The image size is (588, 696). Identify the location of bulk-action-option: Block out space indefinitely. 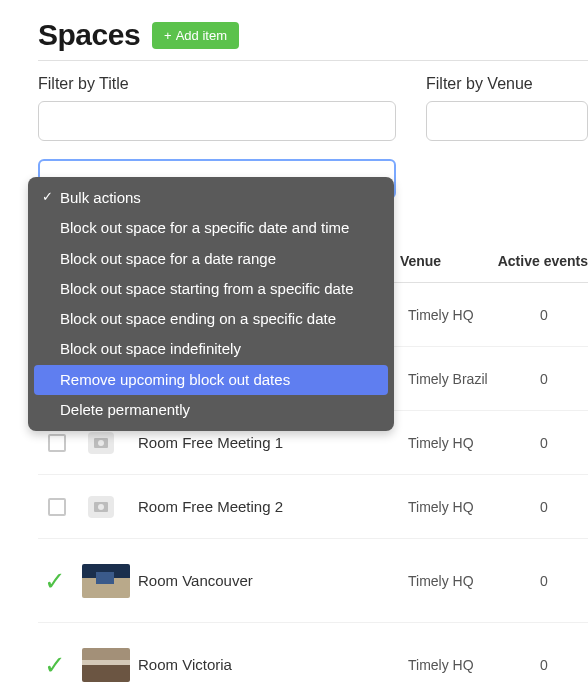
(211, 349).